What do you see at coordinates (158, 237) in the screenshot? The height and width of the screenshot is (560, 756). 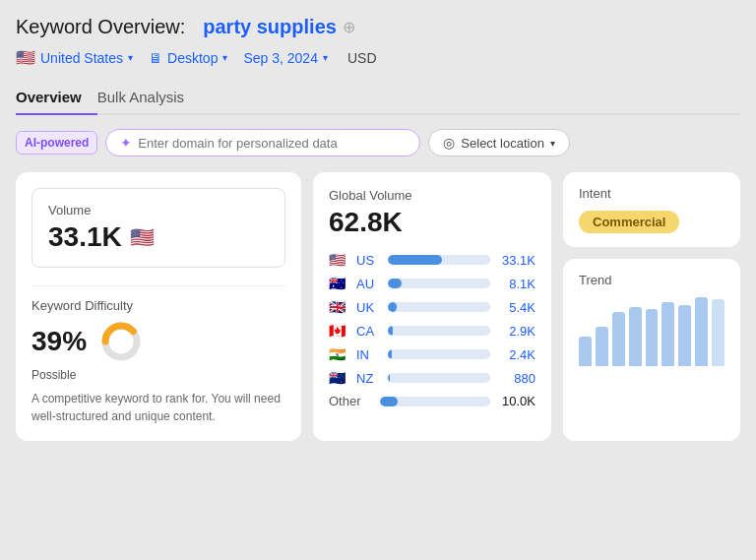 I see `volume-value: 33.1K 🇺🇸` at bounding box center [158, 237].